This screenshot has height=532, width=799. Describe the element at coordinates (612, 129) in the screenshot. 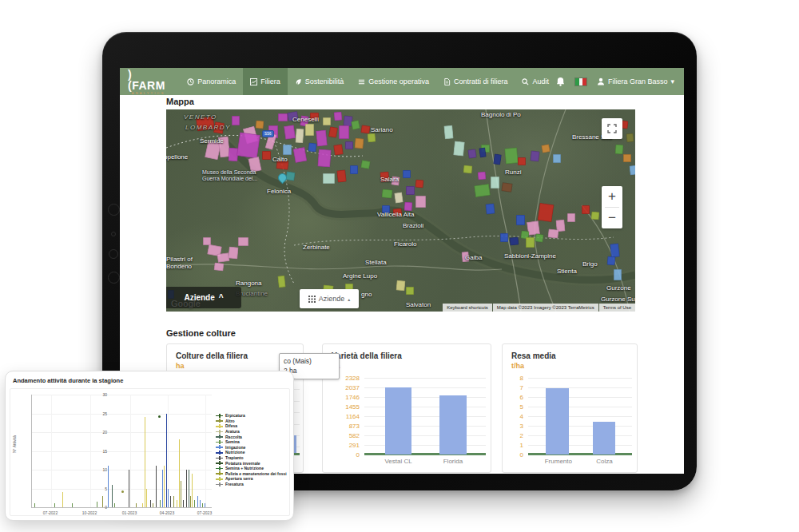

I see `fullscreen-button` at that location.